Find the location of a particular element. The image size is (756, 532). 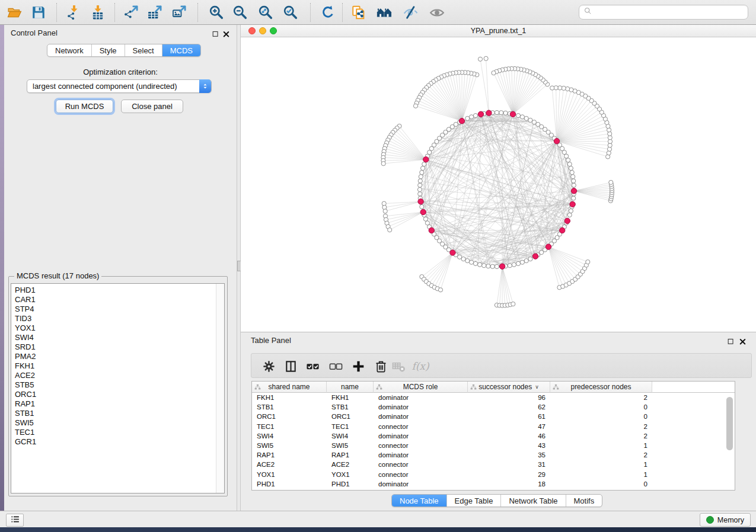

delete-columns-button is located at coordinates (381, 366).